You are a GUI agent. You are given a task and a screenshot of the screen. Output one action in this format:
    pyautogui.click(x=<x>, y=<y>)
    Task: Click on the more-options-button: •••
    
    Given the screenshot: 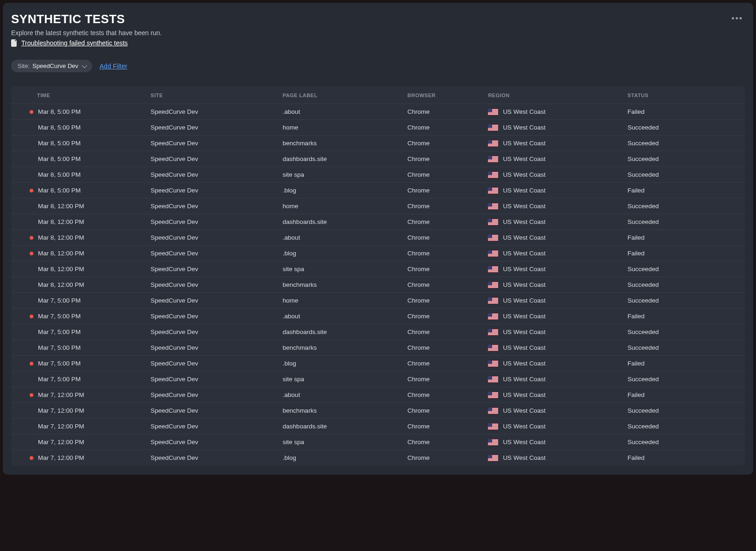 What is the action you would take?
    pyautogui.click(x=737, y=19)
    